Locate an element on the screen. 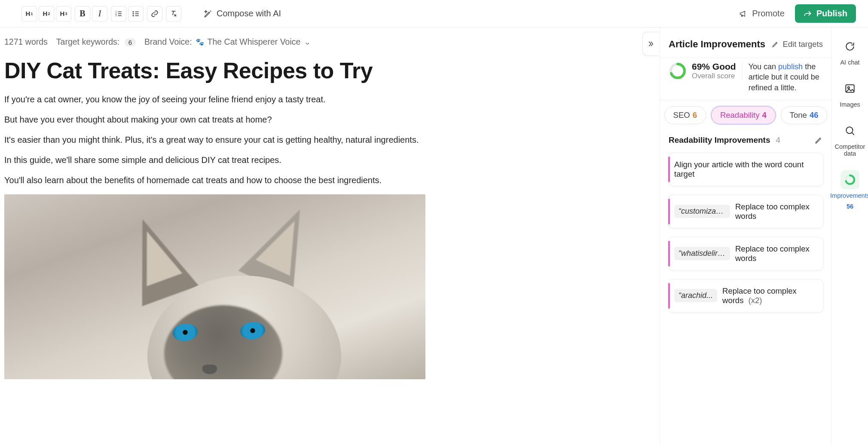 The height and width of the screenshot is (445, 868). rail-label: Images is located at coordinates (850, 105).